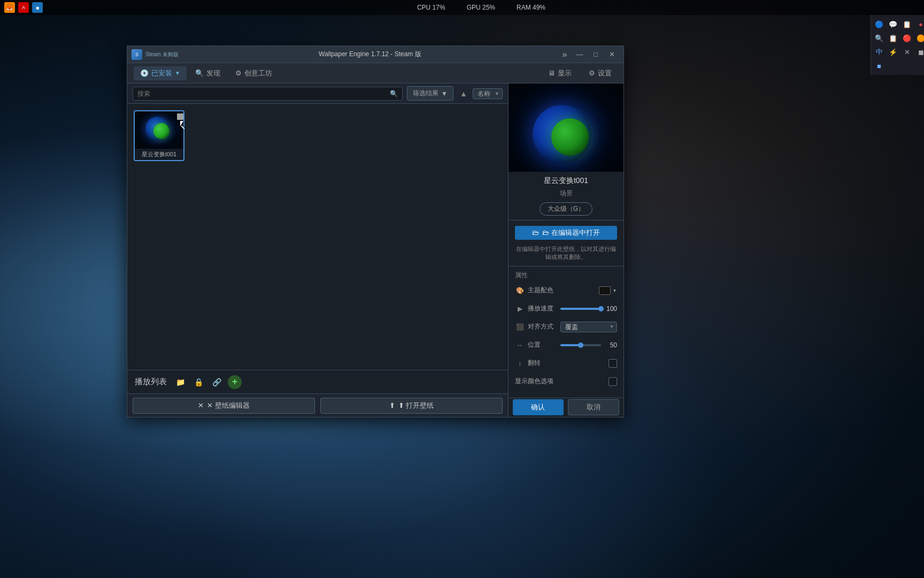 Image resolution: width=924 pixels, height=578 pixels. What do you see at coordinates (612, 55) in the screenshot?
I see `close-button: ✕` at bounding box center [612, 55].